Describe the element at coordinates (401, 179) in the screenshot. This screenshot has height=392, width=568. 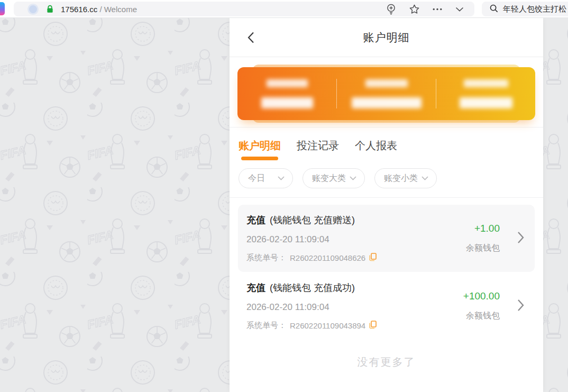
I see `filter-label: 账变小类` at that location.